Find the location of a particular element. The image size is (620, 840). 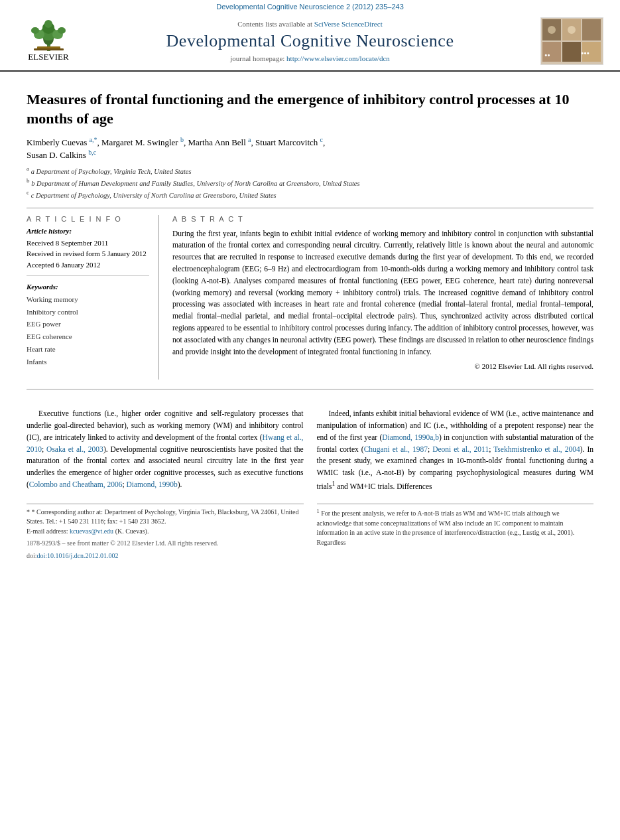

journal-citation: Developmental Cognitive Neuroscience 2 (… is located at coordinates (310, 6).